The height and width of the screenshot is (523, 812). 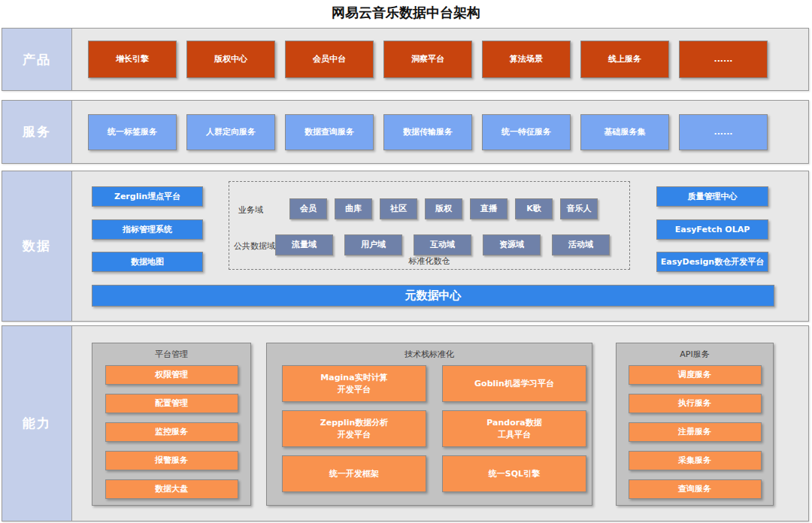 What do you see at coordinates (429, 225) in the screenshot?
I see `standard-warehouse-panel: 业务域 会员 曲库 社区 版权 直播 K歌 音乐人 公共数据域 流量域 用户域 …` at bounding box center [429, 225].